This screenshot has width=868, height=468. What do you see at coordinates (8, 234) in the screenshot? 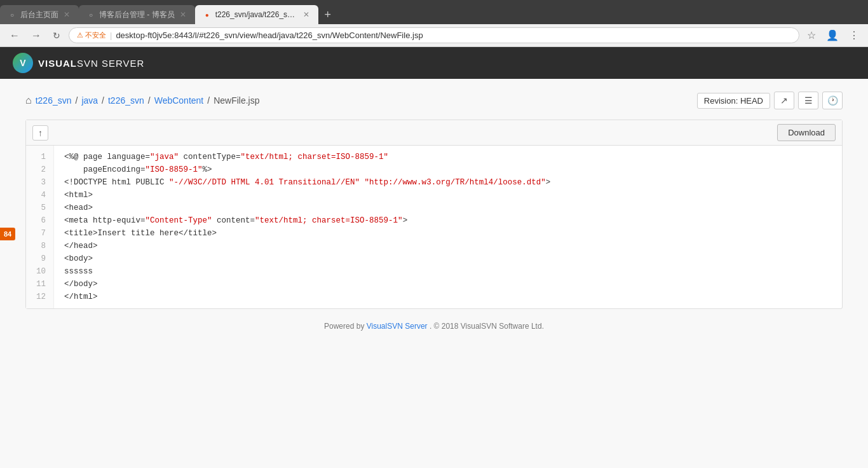
I see `notification-badge: 84` at bounding box center [8, 234].